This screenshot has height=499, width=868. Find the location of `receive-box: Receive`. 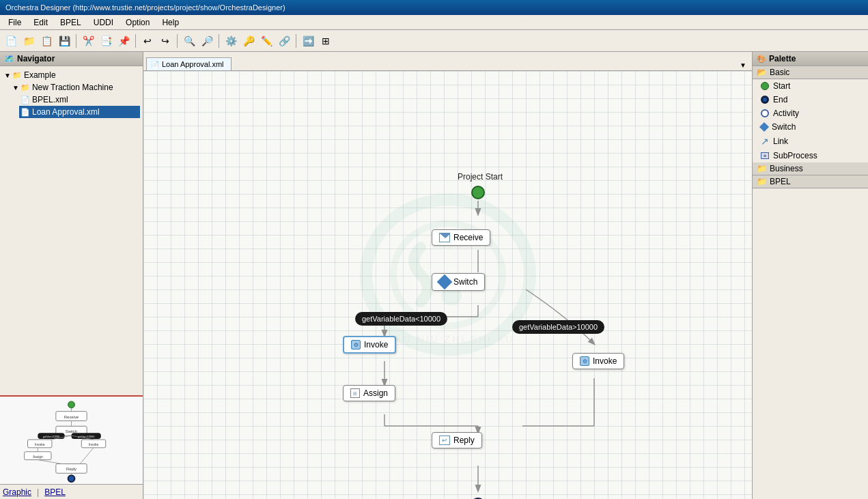

receive-box: Receive is located at coordinates (461, 238).